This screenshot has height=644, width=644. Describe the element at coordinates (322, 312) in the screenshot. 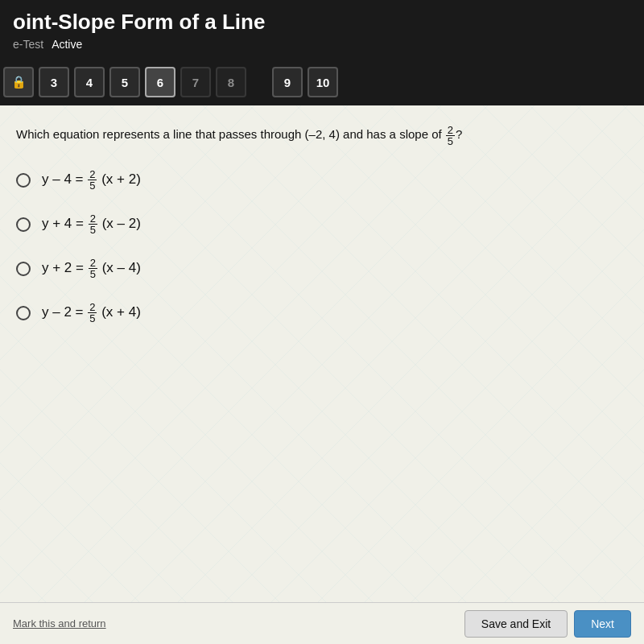

I see `option-d: y – 2 = 2 5 (x + 4)` at that location.